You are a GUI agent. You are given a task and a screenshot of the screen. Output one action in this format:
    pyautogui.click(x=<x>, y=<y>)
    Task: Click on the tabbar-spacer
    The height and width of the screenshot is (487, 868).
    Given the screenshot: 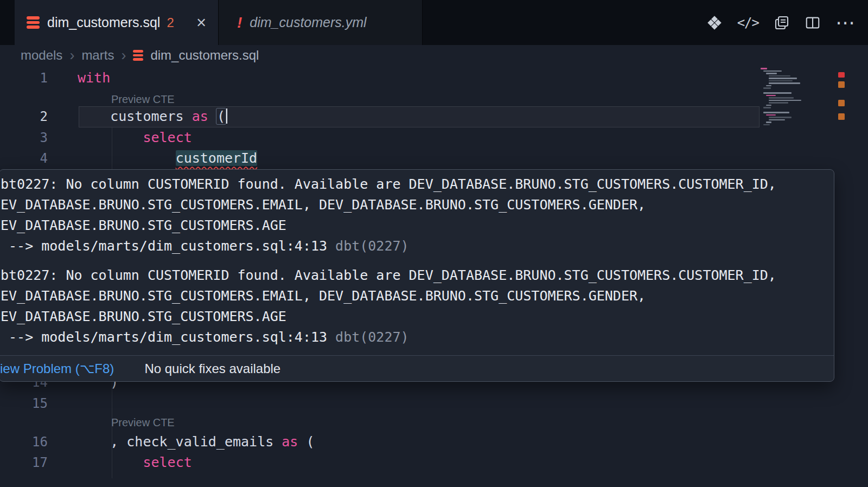 What is the action you would take?
    pyautogui.click(x=8, y=23)
    